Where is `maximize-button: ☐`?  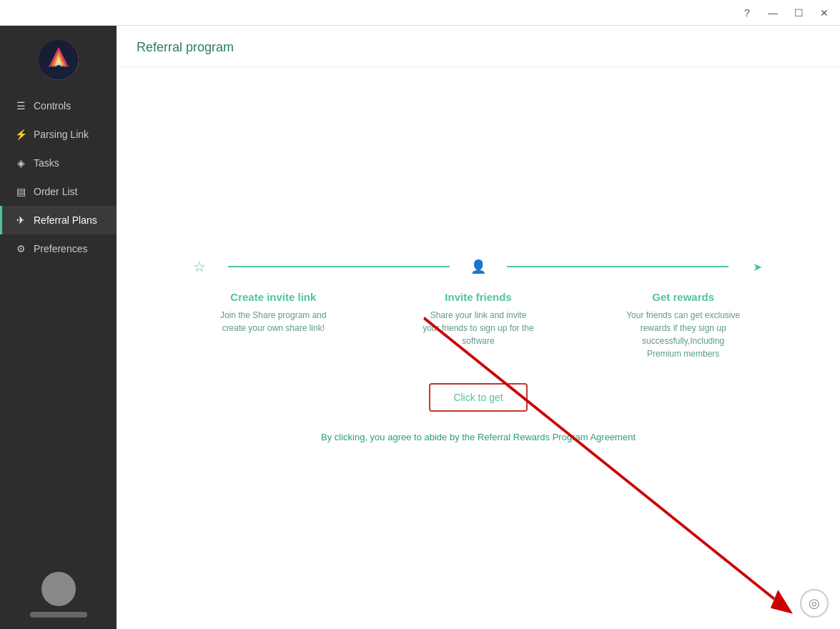
maximize-button: ☐ is located at coordinates (799, 13).